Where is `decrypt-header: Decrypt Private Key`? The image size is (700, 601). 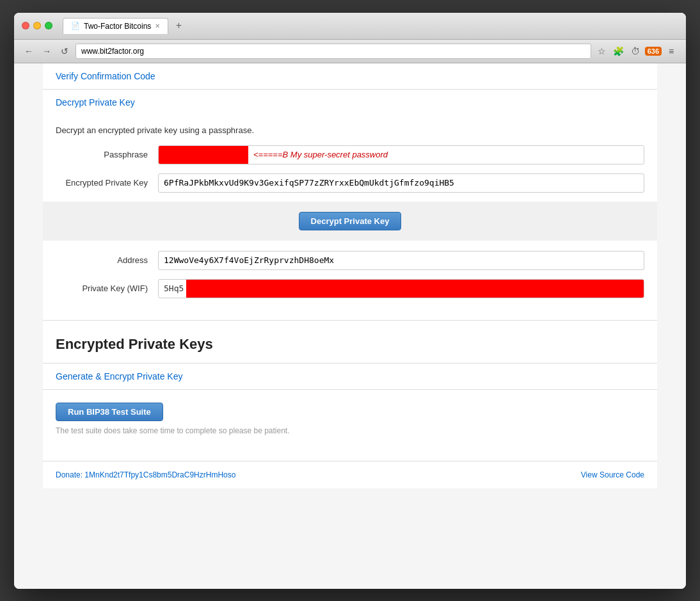 decrypt-header: Decrypt Private Key is located at coordinates (350, 102).